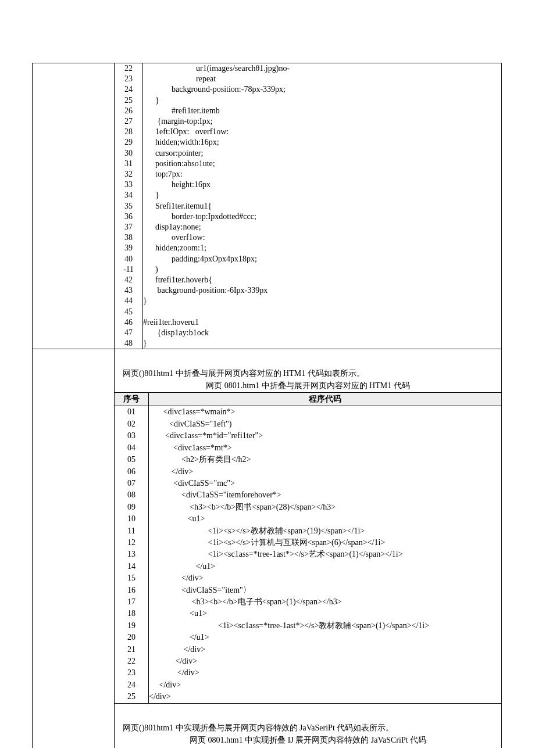  What do you see at coordinates (131, 507) in the screenshot?
I see `line-number: 09` at bounding box center [131, 507].